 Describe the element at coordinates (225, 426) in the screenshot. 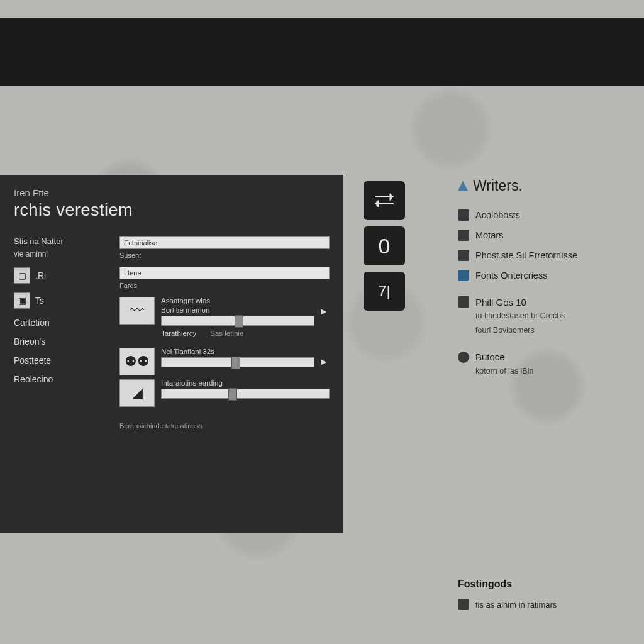

I see `panel-footnote: Beransichinde take atiness` at that location.